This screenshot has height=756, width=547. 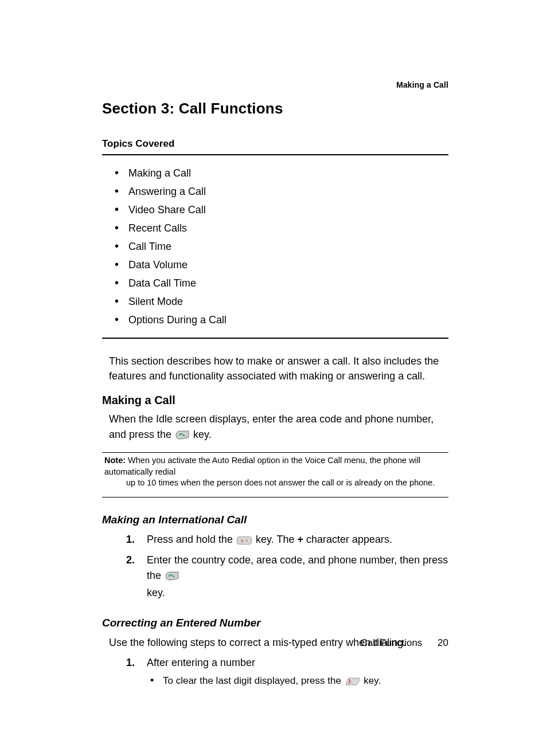 I want to click on topics-list: Making a Call Answering a Call Video Sha…, so click(x=282, y=246).